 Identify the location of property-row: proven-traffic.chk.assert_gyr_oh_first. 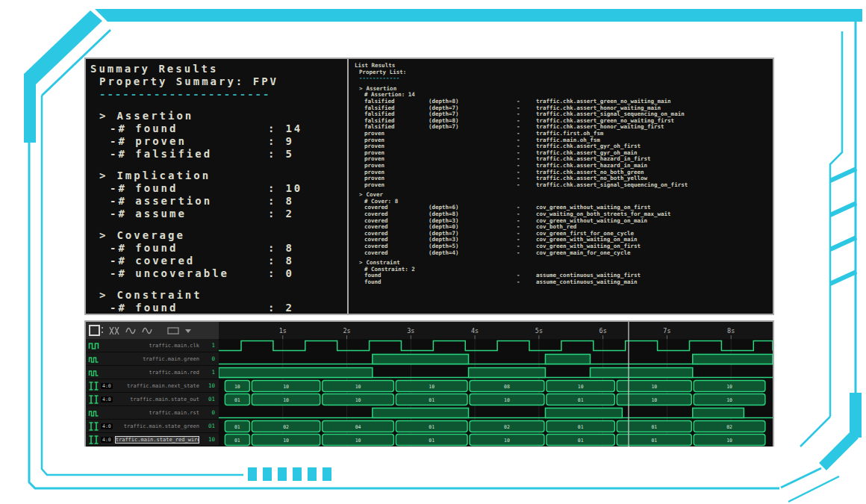
(561, 146).